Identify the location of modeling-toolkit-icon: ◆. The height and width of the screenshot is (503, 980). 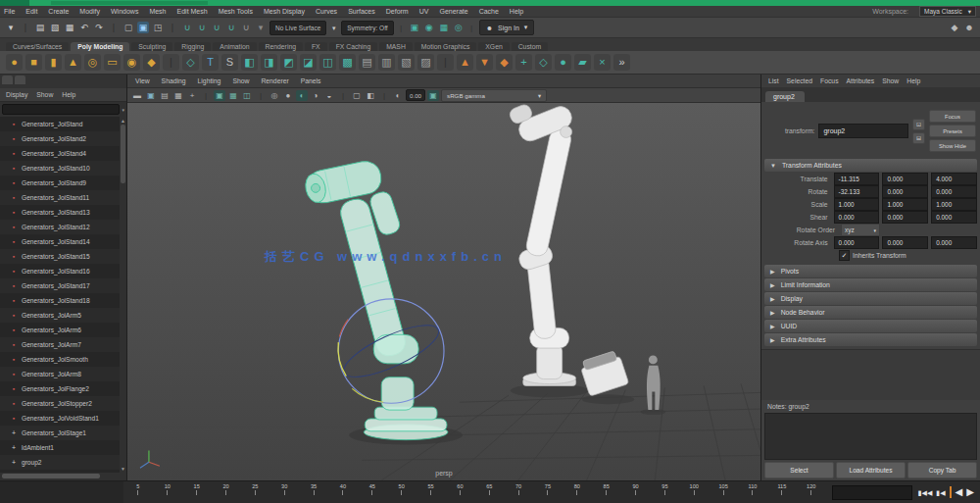
(955, 27).